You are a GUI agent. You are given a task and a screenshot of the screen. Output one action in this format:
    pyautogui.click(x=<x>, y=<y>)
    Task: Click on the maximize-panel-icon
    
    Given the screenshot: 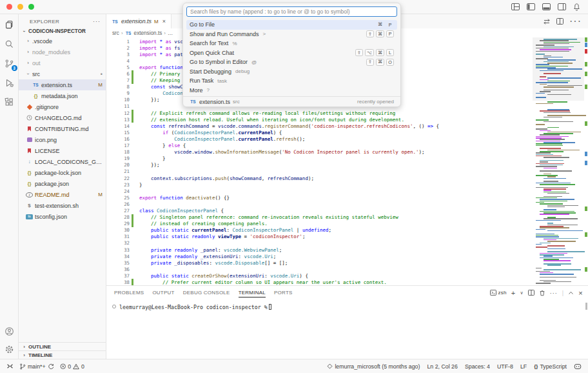 What is the action you would take?
    pyautogui.click(x=571, y=293)
    